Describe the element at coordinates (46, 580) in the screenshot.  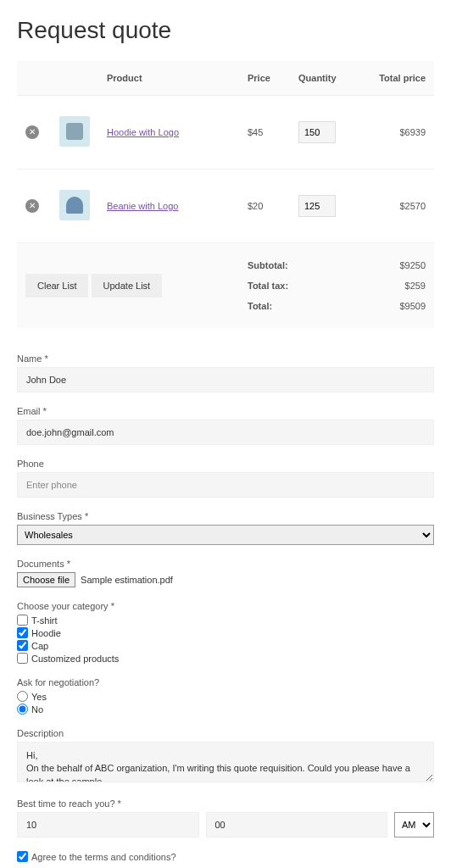
I see `choose-file-button: Choose file` at that location.